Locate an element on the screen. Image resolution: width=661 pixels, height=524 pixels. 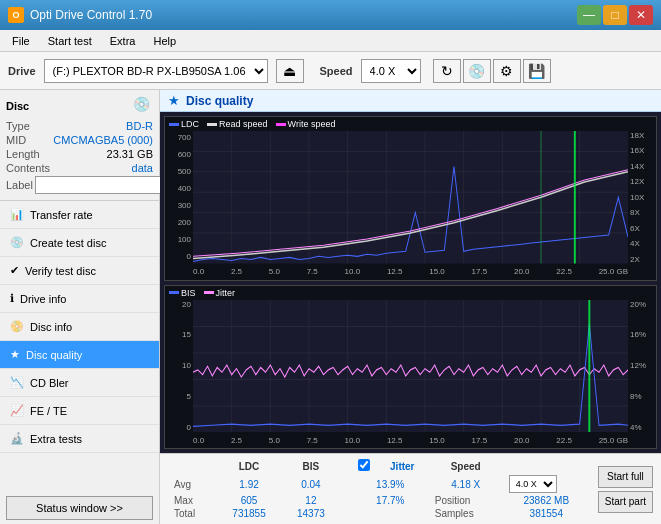
bis-legend-color is located at coordinates (174, 292).